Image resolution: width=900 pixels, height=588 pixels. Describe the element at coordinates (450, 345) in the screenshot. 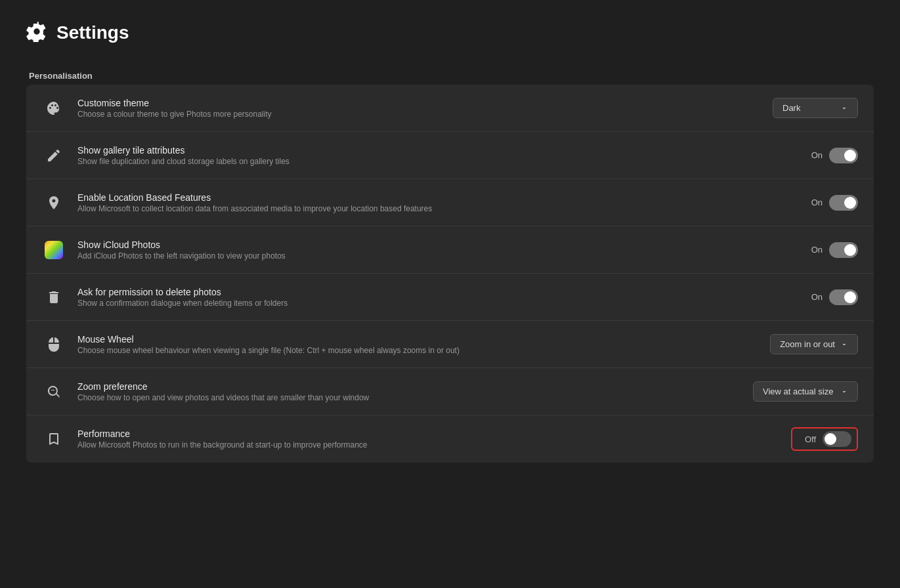

I see `settings-row-mouse-wheel: Mouse Wheel Choose mouse wheel behaviour…` at that location.